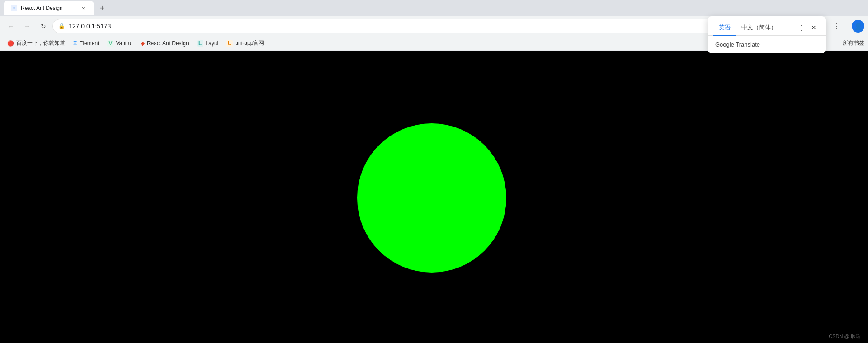 This screenshot has height=343, width=868. I want to click on bookmarks-right: 所有书签, so click(854, 43).